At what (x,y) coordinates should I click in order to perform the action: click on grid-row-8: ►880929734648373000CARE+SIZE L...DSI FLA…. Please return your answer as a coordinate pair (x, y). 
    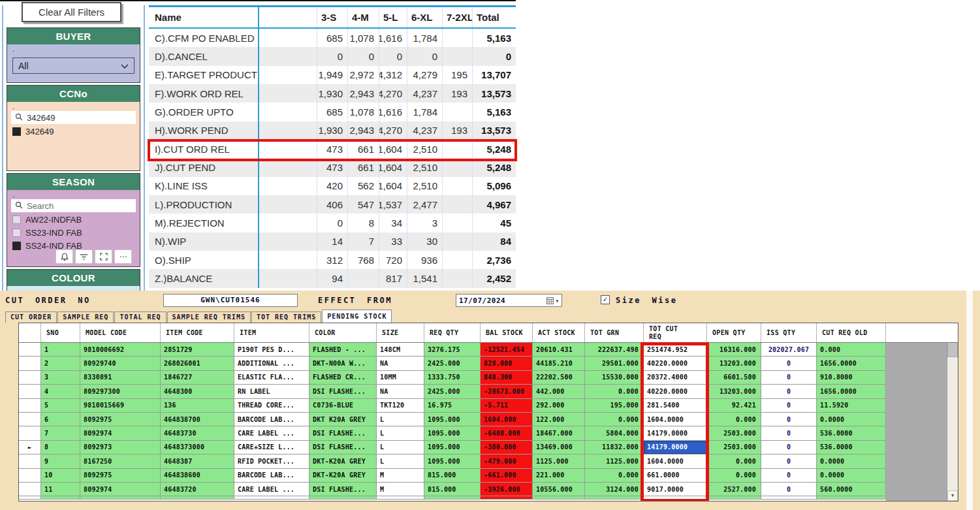
    Looking at the image, I should click on (488, 448).